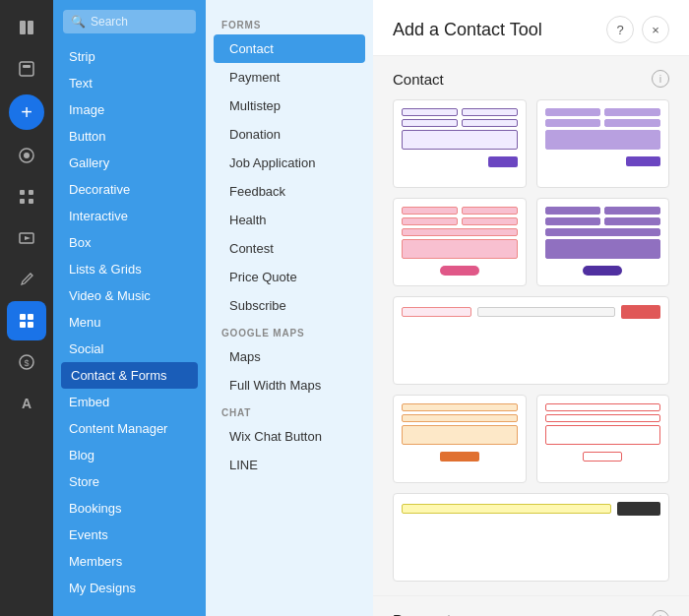 This screenshot has width=689, height=616. What do you see at coordinates (289, 191) in the screenshot?
I see `middle-item-feedback: Feedback` at bounding box center [289, 191].